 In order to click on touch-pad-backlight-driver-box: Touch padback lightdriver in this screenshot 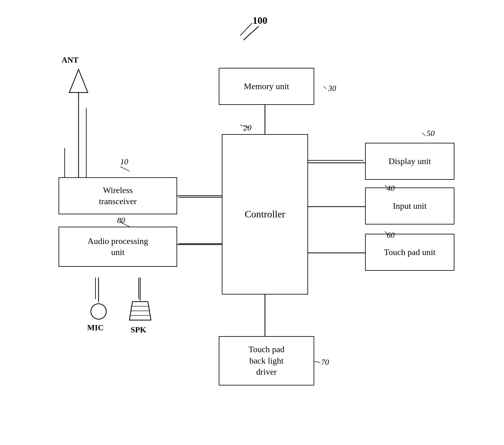, I will do `click(266, 361)`.